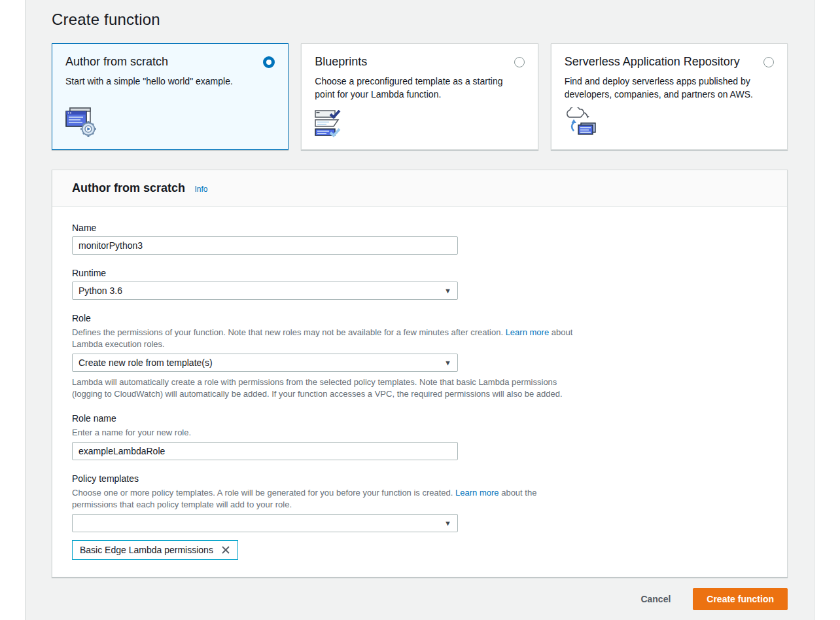  I want to click on panel-header: Author from scratch Info, so click(420, 189).